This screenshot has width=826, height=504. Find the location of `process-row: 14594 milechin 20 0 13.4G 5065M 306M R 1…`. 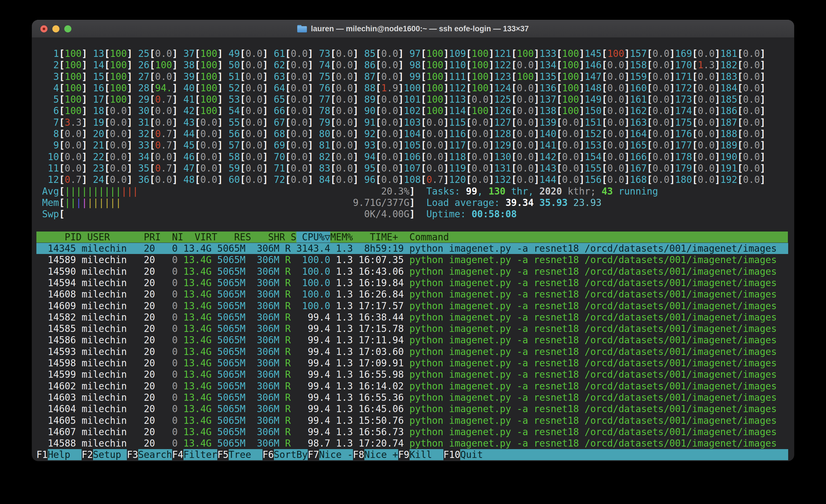

process-row: 14594 milechin 20 0 13.4G 5065M 306M R 1… is located at coordinates (415, 283).